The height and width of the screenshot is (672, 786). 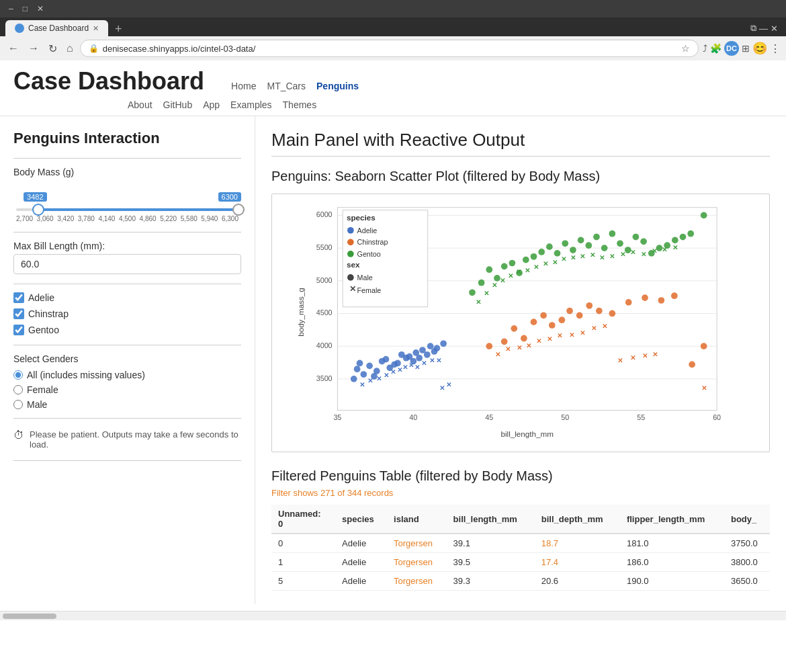 I want to click on row-1-species: Adelie, so click(x=361, y=562).